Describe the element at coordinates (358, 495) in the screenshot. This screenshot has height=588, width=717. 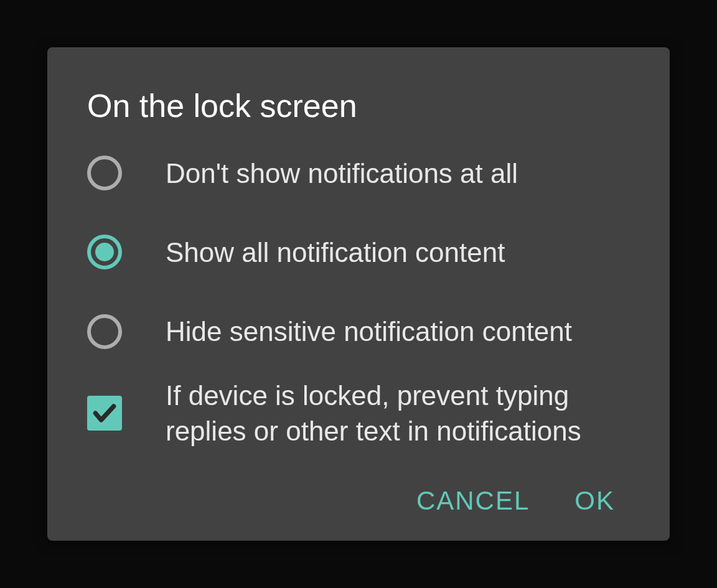
I see `dialog-button-bar: CANCEL OK` at that location.